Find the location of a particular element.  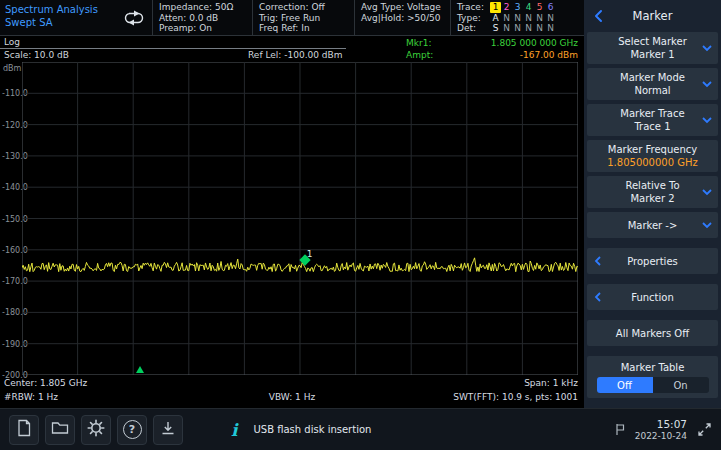

app-submode-title: Swept SA is located at coordinates (60, 22).